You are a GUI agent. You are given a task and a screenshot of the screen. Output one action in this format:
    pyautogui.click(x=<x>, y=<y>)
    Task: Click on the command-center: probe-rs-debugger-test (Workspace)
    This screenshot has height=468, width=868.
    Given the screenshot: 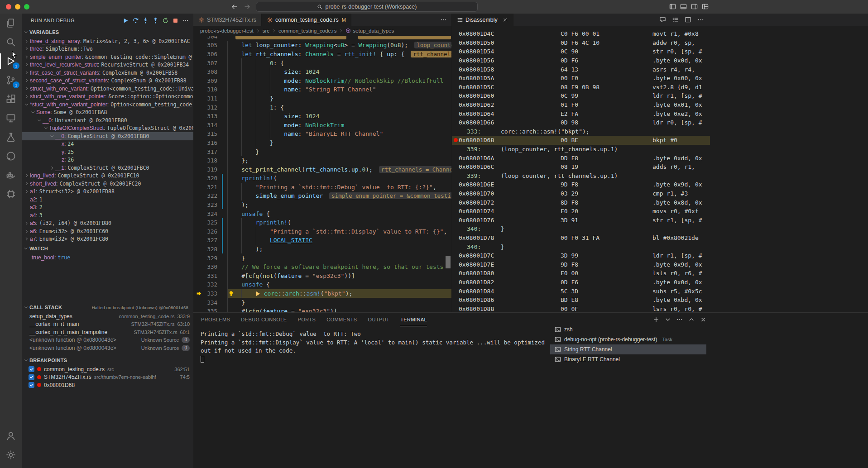 What is the action you would take?
    pyautogui.click(x=367, y=7)
    